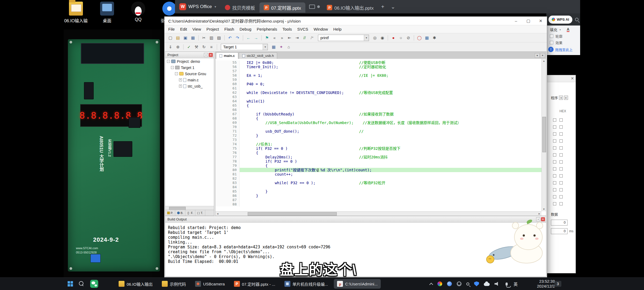  Describe the element at coordinates (178, 38) in the screenshot. I see `open-file-icon: ▤` at that location.